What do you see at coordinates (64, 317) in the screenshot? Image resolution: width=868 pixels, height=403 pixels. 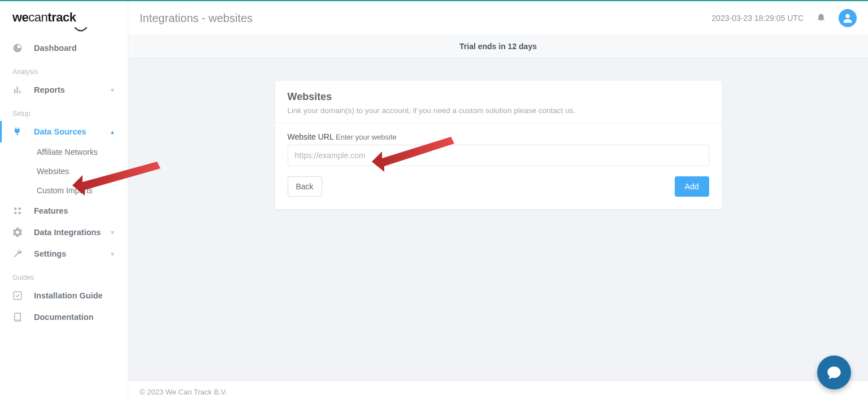 I see `sidebar-item-documentation: Documentation` at bounding box center [64, 317].